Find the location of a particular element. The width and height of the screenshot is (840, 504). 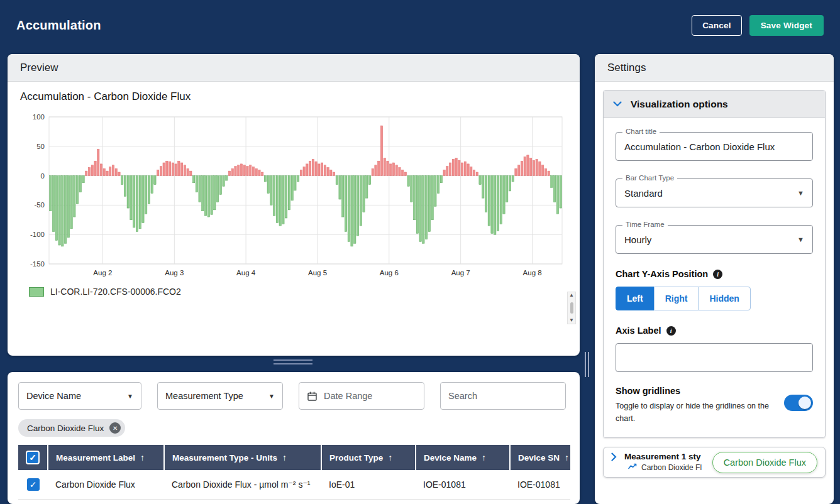

measurement-section-title: Measurement 1 sty is located at coordinates (663, 456).